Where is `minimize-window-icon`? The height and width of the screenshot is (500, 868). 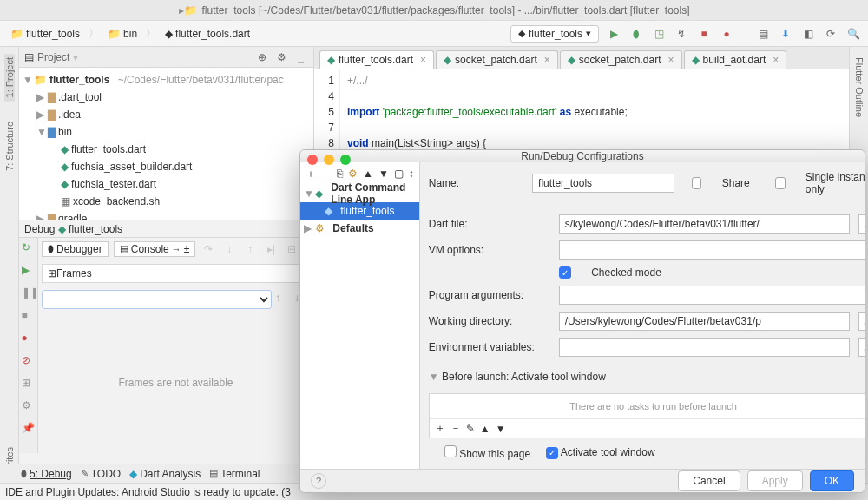
minimize-window-icon is located at coordinates (329, 160).